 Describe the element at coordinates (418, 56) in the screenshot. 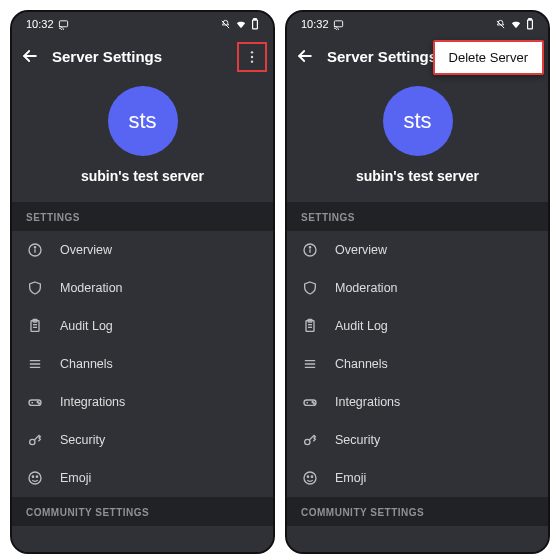

I see `header: Server Settings Delete Server` at that location.